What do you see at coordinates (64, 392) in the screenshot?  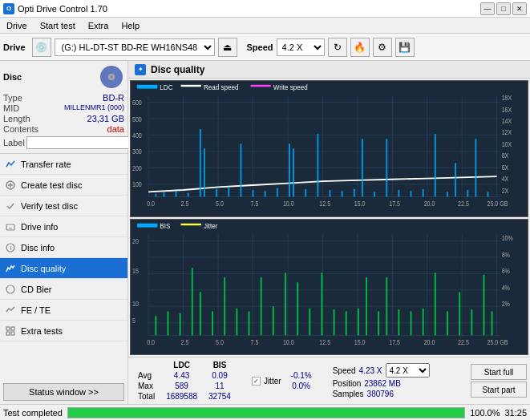 I see `status-window-button: Status window >>` at bounding box center [64, 392].